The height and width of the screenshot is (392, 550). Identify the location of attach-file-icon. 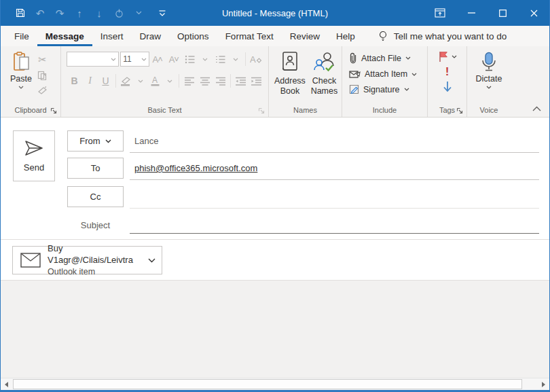
(353, 58).